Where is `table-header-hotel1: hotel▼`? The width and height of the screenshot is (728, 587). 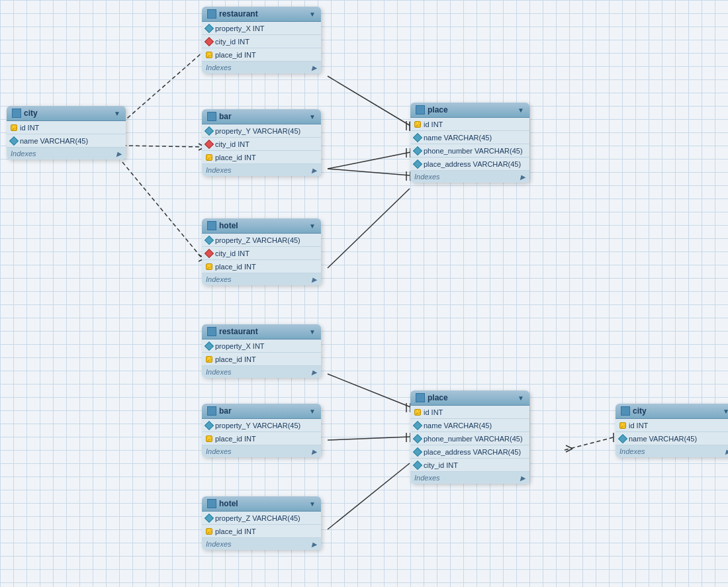 table-header-hotel1: hotel▼ is located at coordinates (261, 226).